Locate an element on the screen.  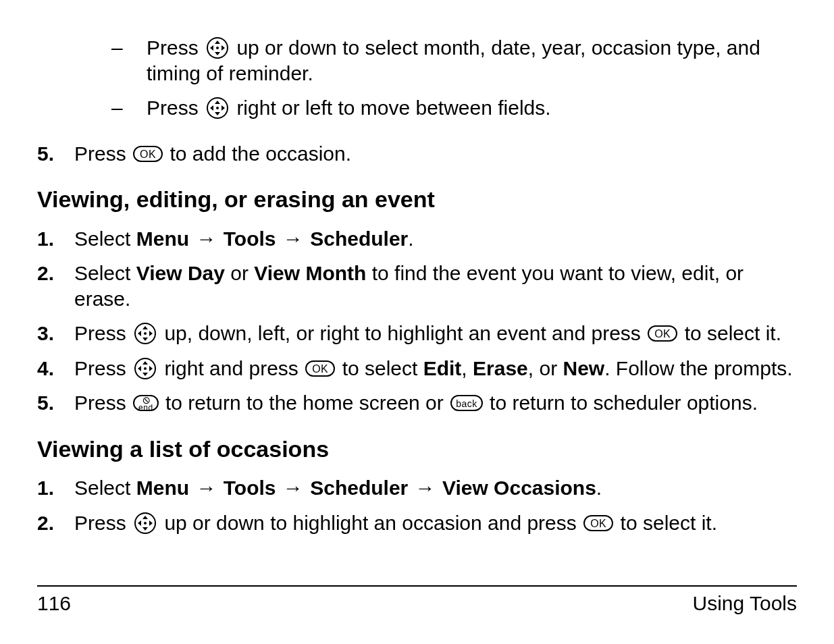
step-number: 4. is located at coordinates (55, 369).